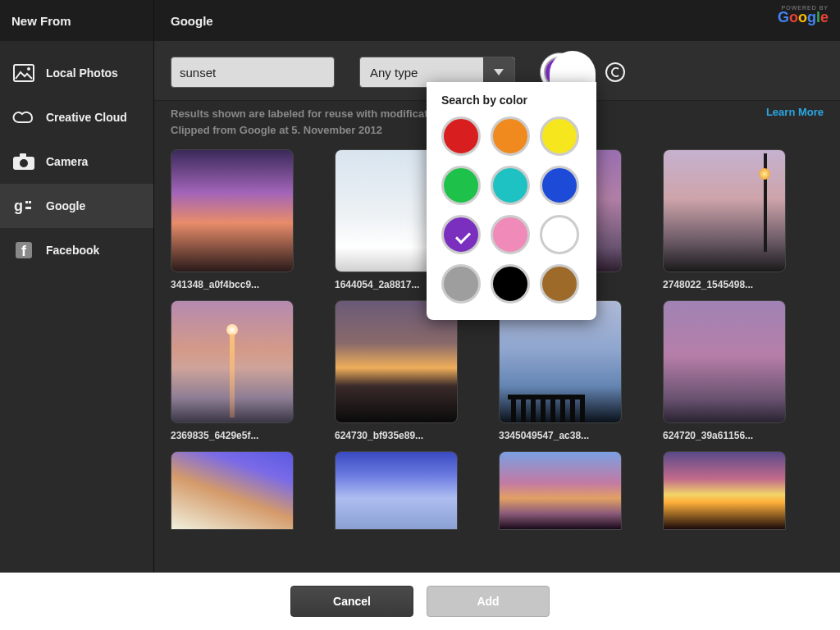  What do you see at coordinates (18, 206) in the screenshot?
I see `svg-text: g` at bounding box center [18, 206].